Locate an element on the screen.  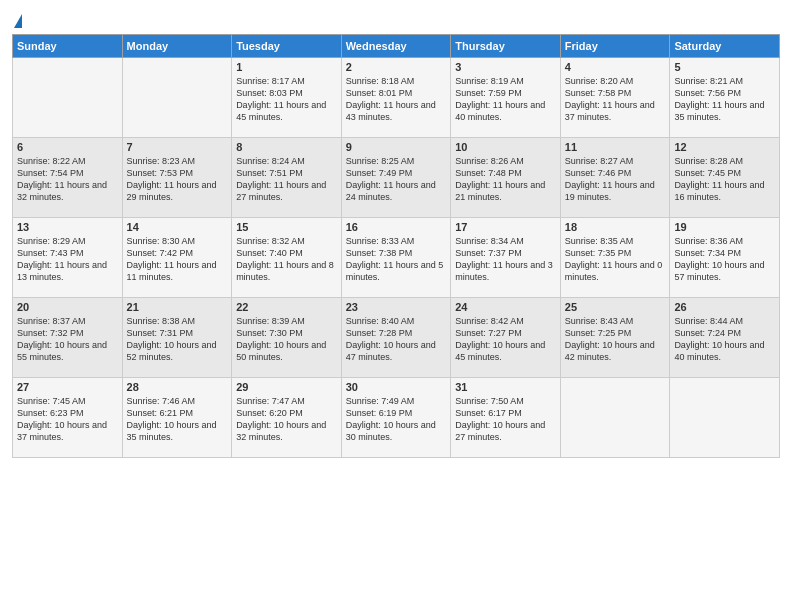
cell-content: Sunrise: 8:38 AM Sunset: 7:31 PM Dayligh… is located at coordinates (178, 340).